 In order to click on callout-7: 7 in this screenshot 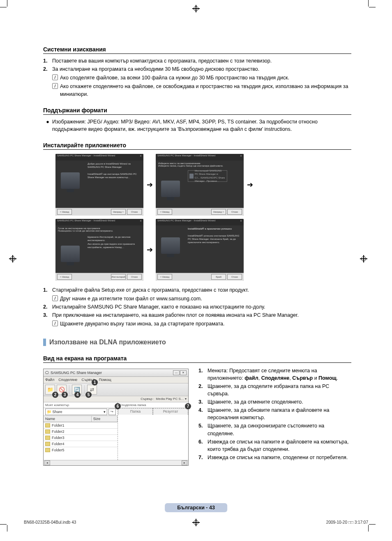, I will do `click(188, 406)`.